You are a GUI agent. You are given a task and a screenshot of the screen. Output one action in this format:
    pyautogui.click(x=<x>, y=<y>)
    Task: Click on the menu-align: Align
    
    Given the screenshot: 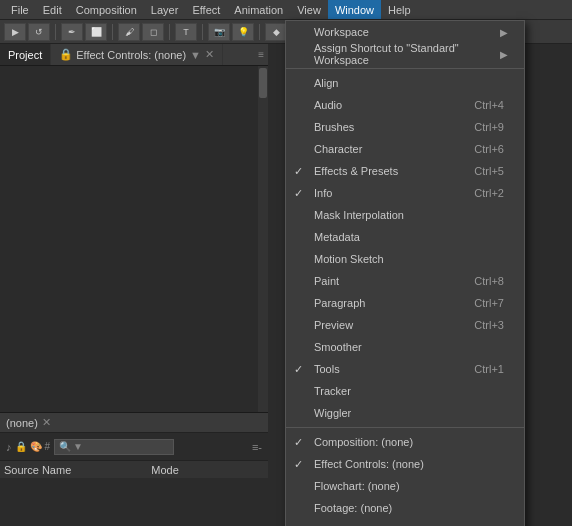 What is the action you would take?
    pyautogui.click(x=405, y=83)
    